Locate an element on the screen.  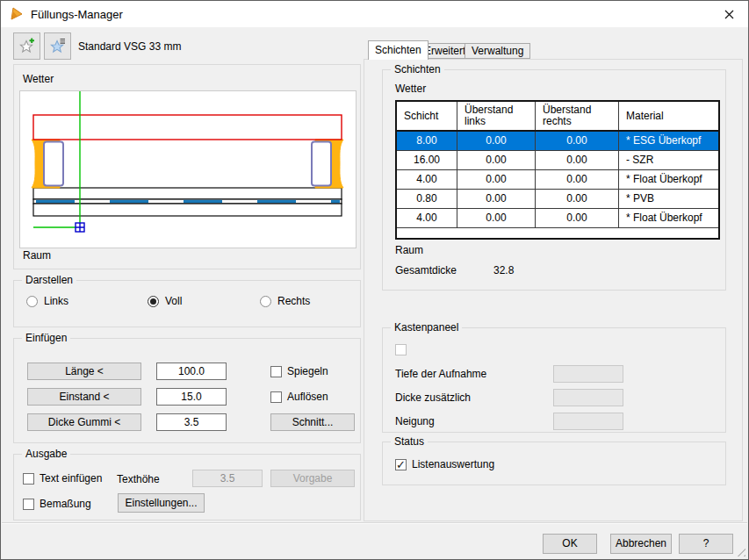
gesamtdicke-value: 32.8 is located at coordinates (504, 270).